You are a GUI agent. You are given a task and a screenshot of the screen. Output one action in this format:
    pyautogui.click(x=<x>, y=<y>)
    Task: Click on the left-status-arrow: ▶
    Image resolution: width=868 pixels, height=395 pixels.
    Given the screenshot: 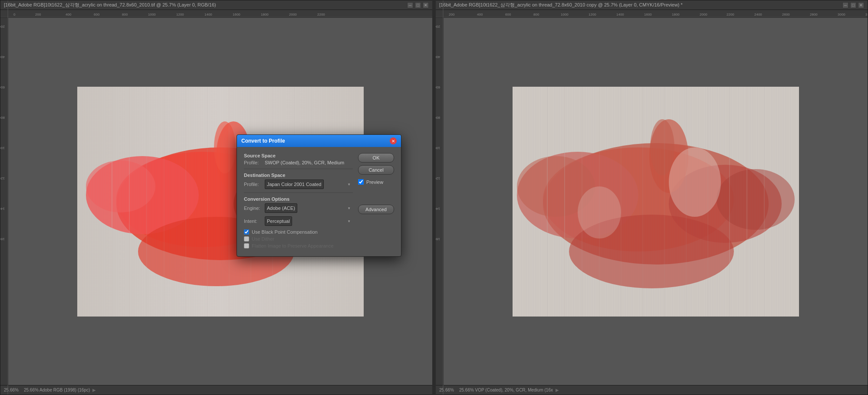 What is the action you would take?
    pyautogui.click(x=94, y=390)
    